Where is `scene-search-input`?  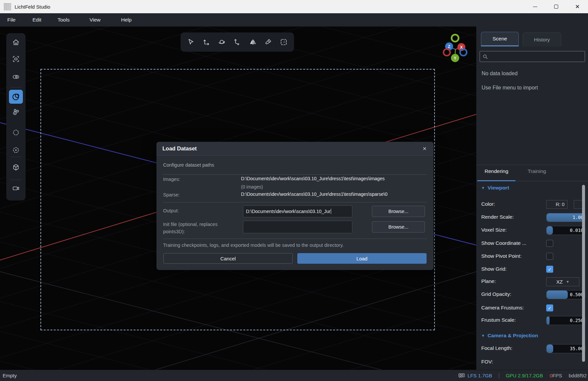
scene-search-input is located at coordinates (532, 56).